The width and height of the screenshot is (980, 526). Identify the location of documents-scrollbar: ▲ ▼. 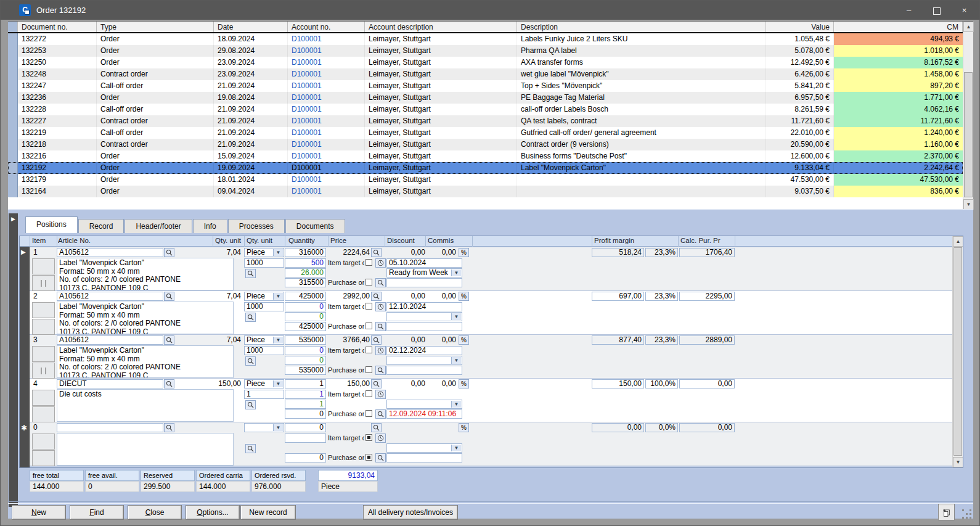
(968, 116).